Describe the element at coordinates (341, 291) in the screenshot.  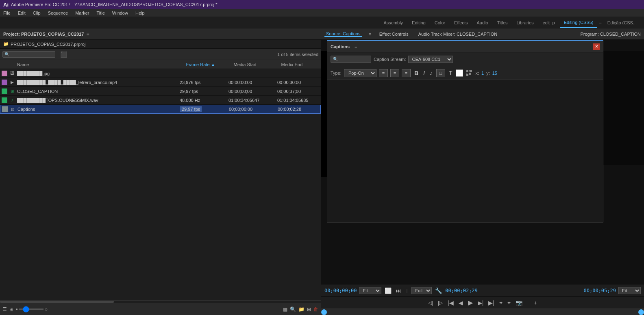
I see `timecode-in: 00;00;00;00` at that location.